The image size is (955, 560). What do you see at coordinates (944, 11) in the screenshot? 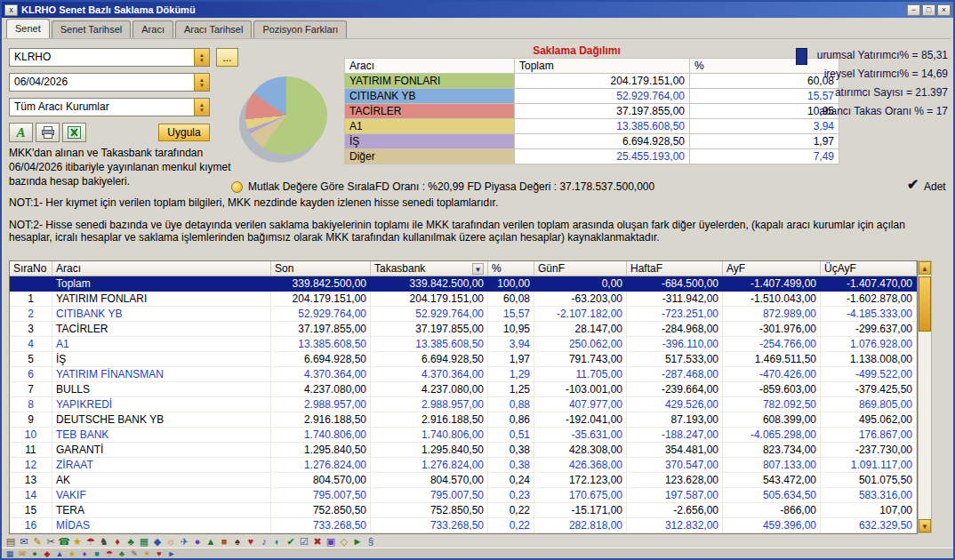
I see `close-button: ×` at bounding box center [944, 11].